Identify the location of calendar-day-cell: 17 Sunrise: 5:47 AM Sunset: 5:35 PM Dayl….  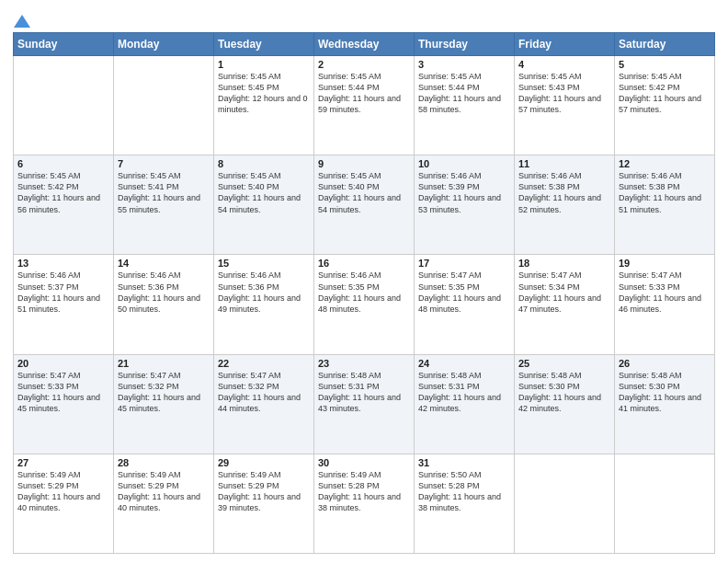
(465, 304).